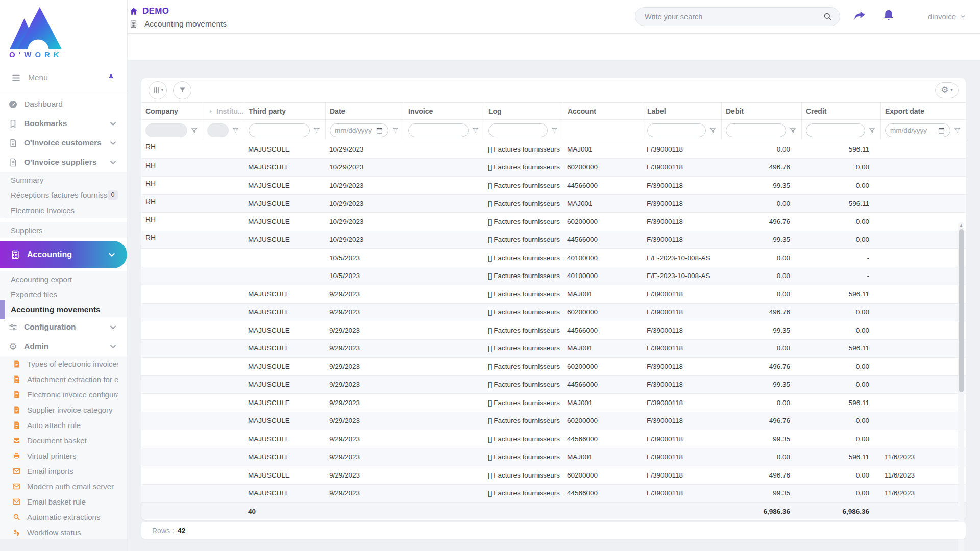 The height and width of the screenshot is (551, 980). What do you see at coordinates (359, 131) in the screenshot?
I see `filter-input-date` at bounding box center [359, 131].